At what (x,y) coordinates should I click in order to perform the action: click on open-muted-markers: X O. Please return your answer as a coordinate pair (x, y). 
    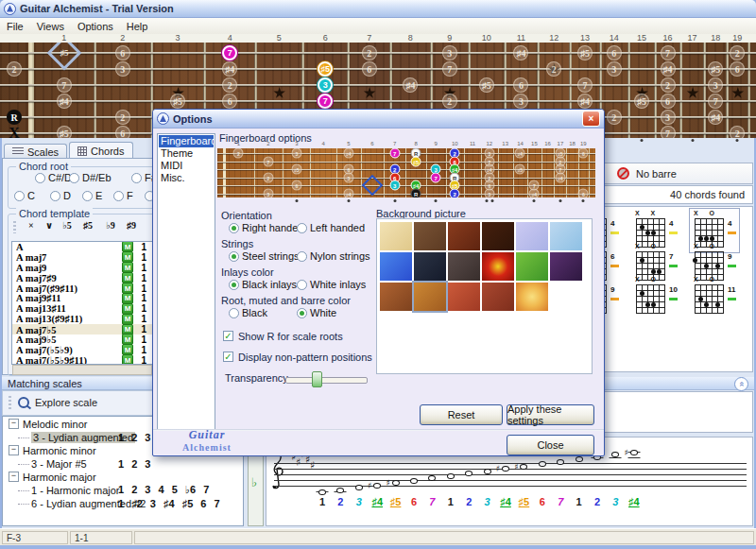
    Looking at the image, I should click on (648, 246).